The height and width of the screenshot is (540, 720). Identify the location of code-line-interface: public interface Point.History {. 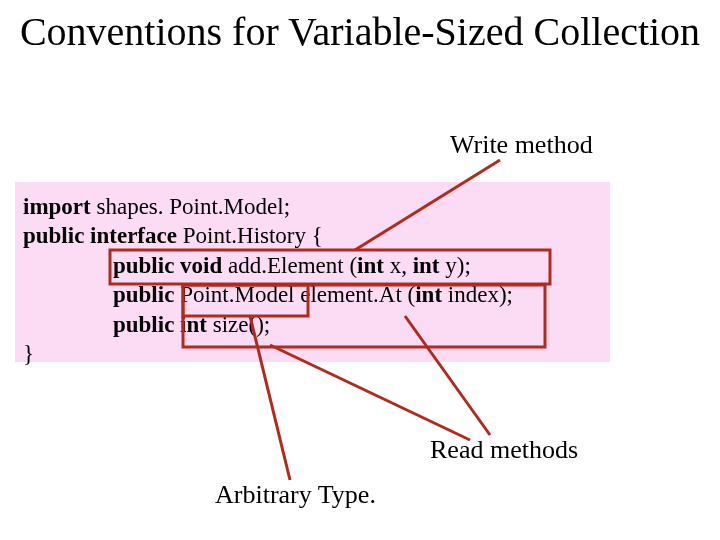
(312, 236).